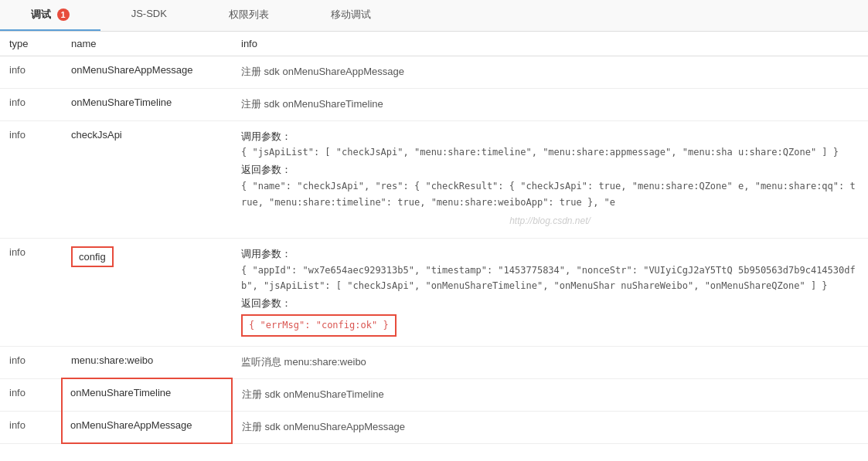 Image resolution: width=868 pixels, height=461 pixels. I want to click on row-name: menu:share:weibo, so click(147, 363).